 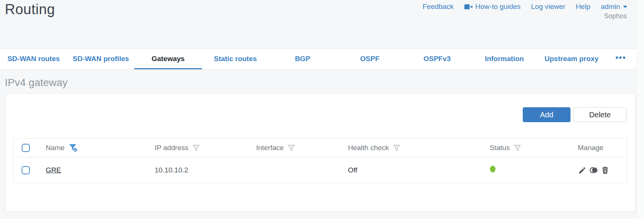 I want to click on help-link: Help, so click(x=583, y=7).